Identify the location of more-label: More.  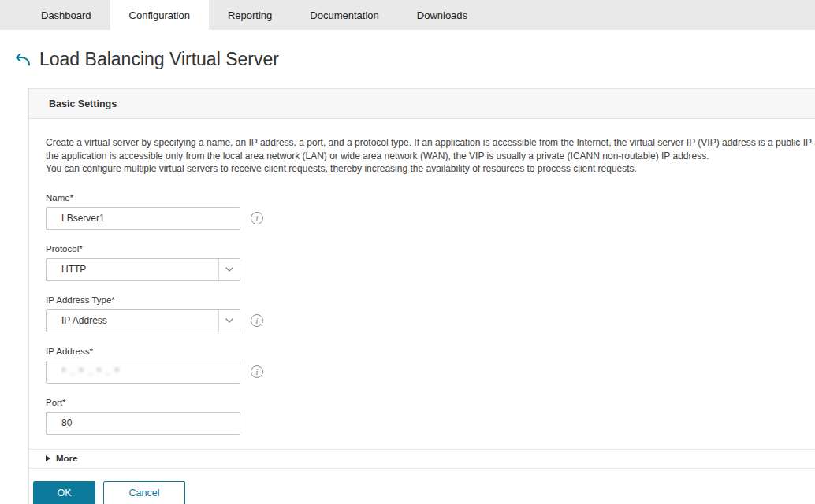
(66, 458).